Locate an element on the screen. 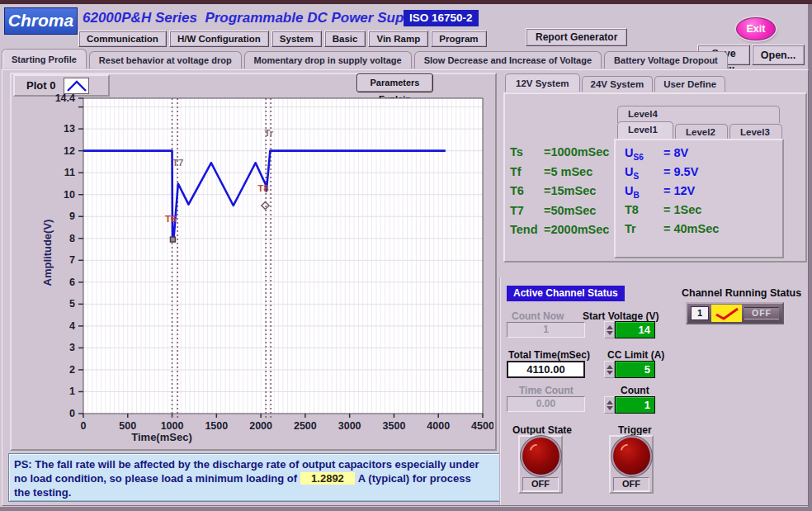 This screenshot has height=511, width=812. svg-text: 2 is located at coordinates (73, 370).